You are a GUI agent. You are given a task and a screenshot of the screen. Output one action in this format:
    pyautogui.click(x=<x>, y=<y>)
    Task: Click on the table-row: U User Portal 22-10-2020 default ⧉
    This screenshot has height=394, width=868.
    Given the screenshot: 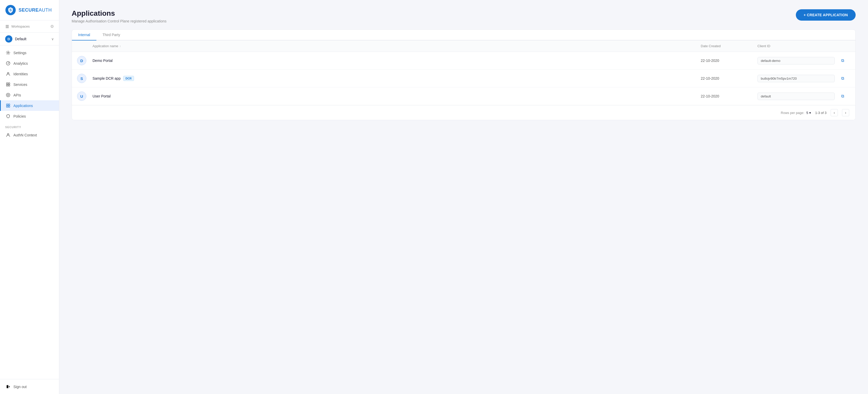 What is the action you would take?
    pyautogui.click(x=464, y=96)
    